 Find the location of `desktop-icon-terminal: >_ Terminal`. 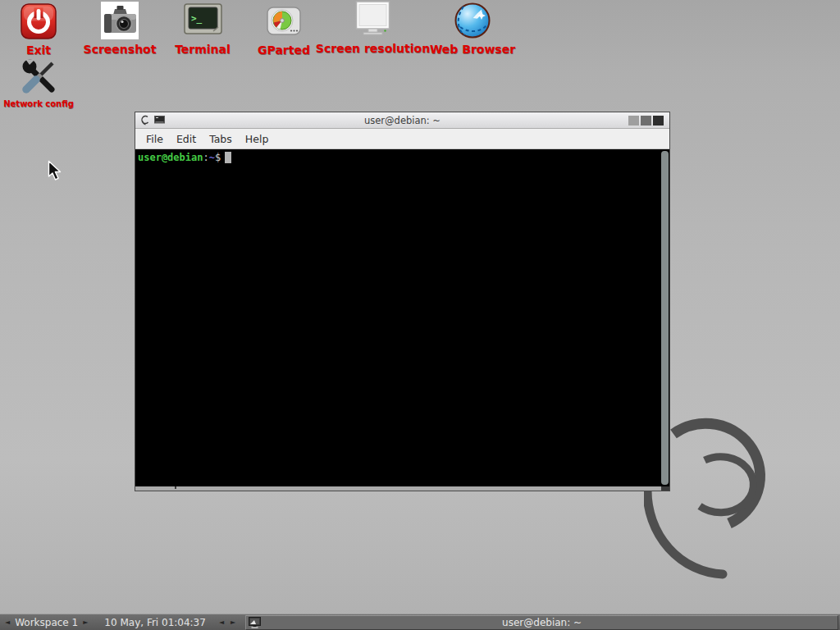

desktop-icon-terminal: >_ Terminal is located at coordinates (203, 28).